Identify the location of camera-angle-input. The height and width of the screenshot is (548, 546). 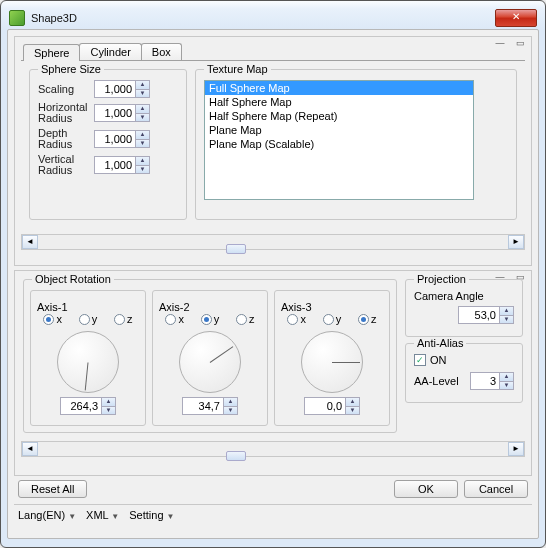
(479, 315).